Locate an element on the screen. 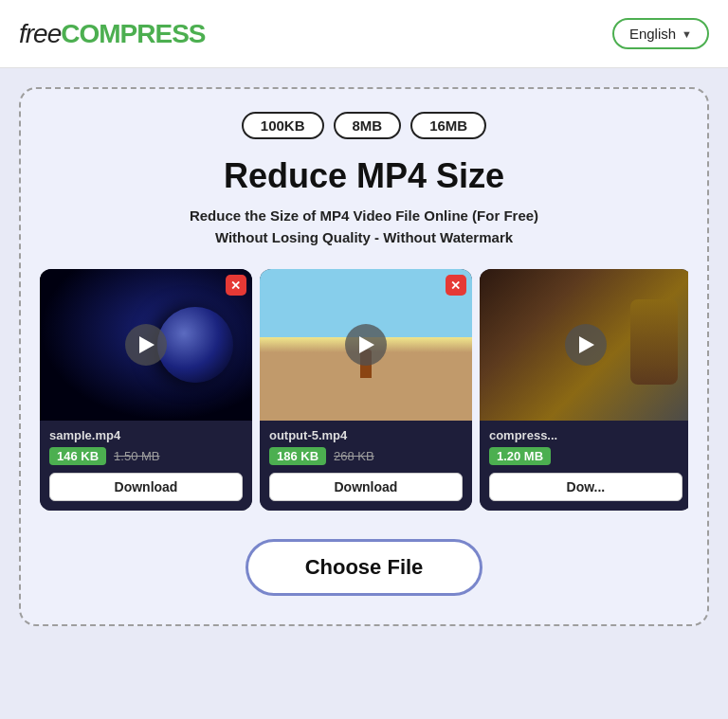  header: freeCOMPRESS English ▼ is located at coordinates (364, 34).